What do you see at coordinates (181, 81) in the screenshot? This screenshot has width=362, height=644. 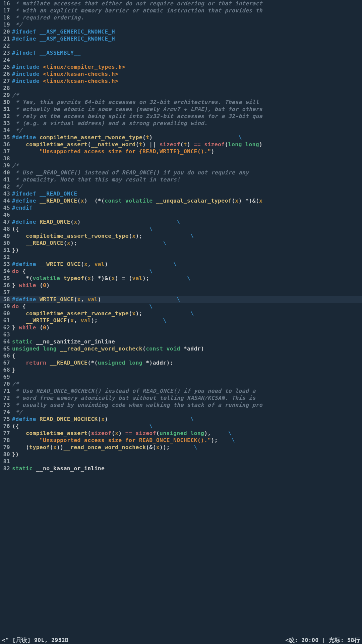 I see `code-line: 27#include <linux/kcsan-checks.h>` at bounding box center [181, 81].